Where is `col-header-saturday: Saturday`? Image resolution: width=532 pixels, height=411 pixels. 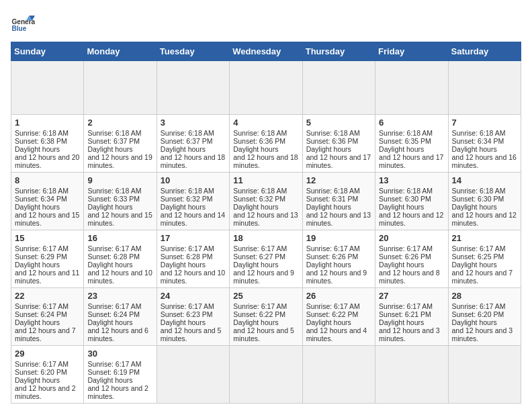
col-header-saturday: Saturday is located at coordinates (484, 52).